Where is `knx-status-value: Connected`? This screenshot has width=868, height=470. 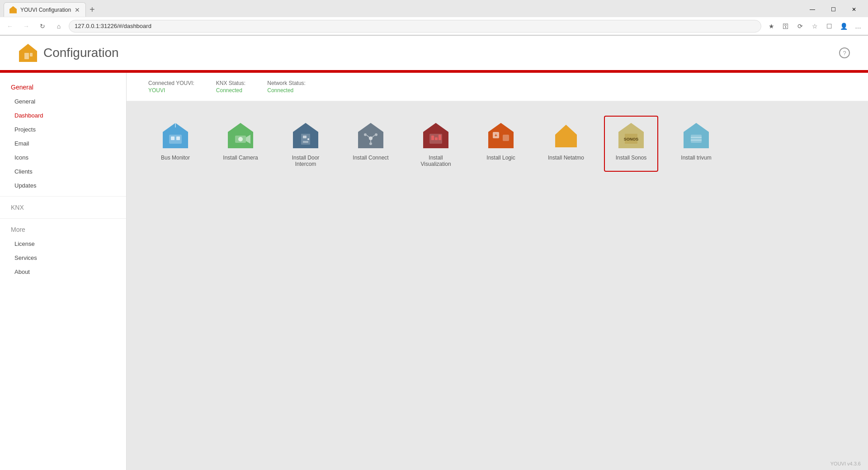 knx-status-value: Connected is located at coordinates (231, 90).